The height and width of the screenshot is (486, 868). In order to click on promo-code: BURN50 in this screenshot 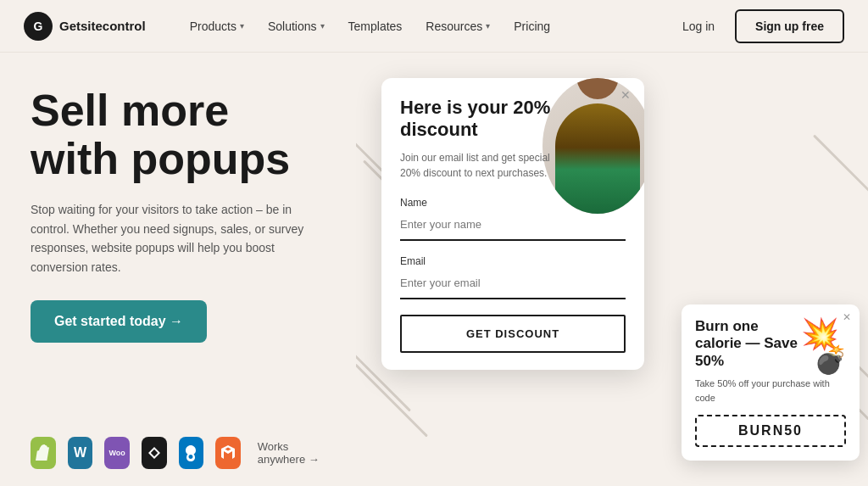, I will do `click(771, 431)`.